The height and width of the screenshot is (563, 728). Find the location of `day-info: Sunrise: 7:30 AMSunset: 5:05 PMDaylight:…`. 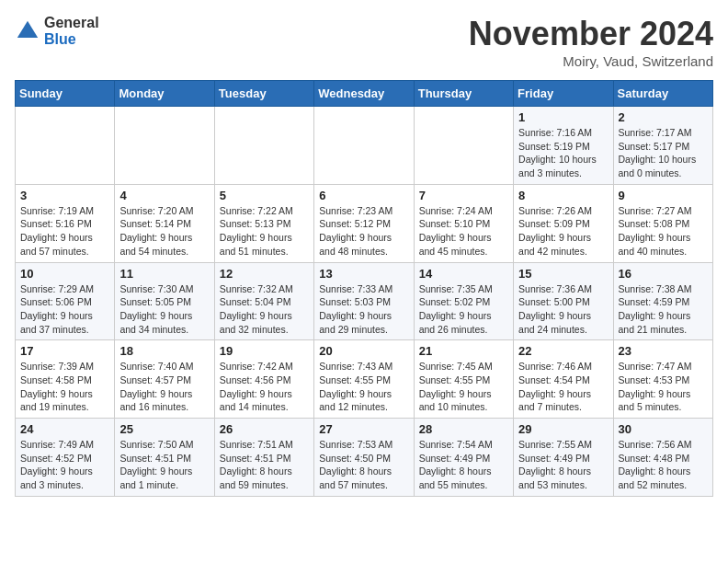

day-info: Sunrise: 7:30 AMSunset: 5:05 PMDaylight:… is located at coordinates (164, 309).